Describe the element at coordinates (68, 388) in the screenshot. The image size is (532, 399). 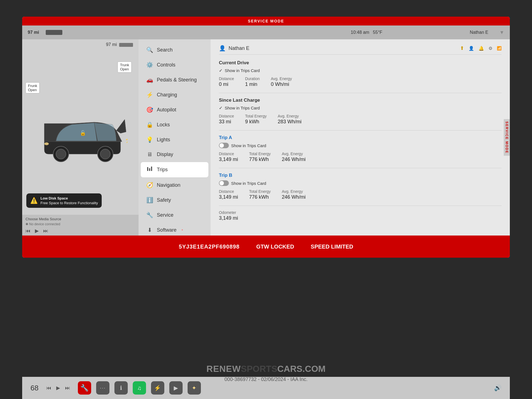
I see `next-track-icon: ⏭` at that location.